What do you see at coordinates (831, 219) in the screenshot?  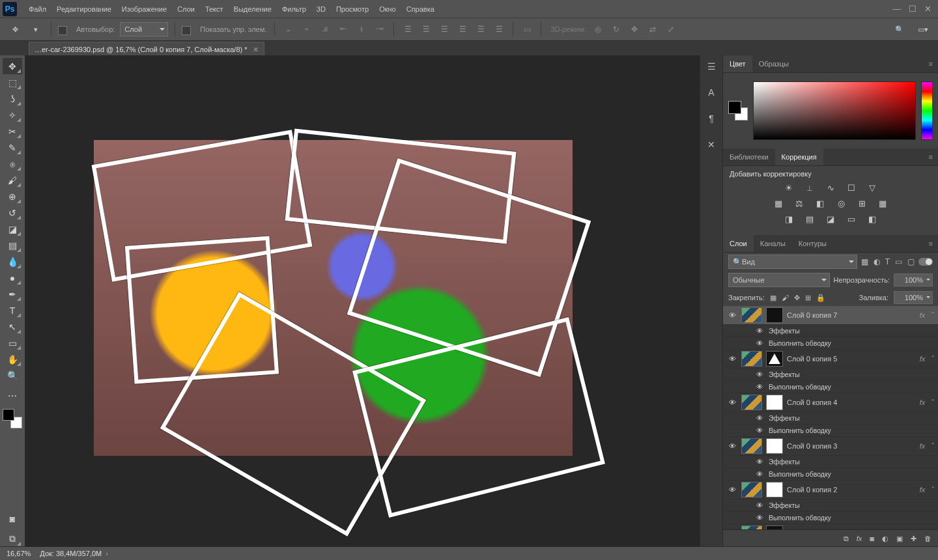 I see `threshold-icon: ◪` at bounding box center [831, 219].